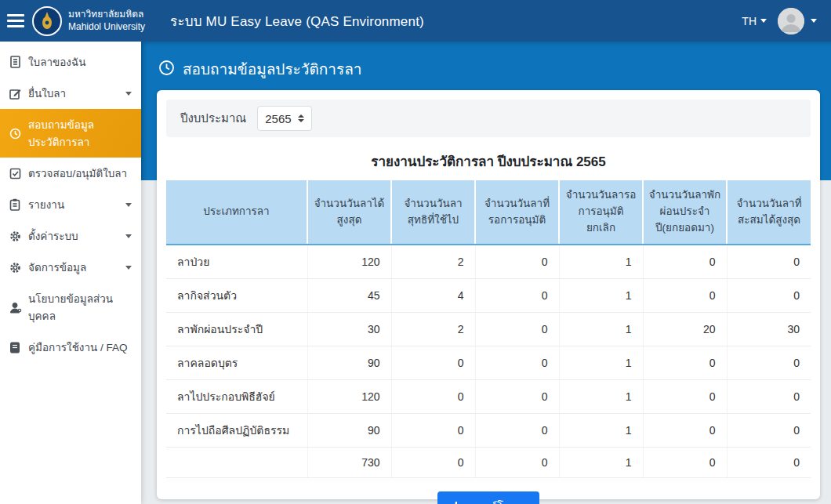 The height and width of the screenshot is (504, 831). Describe the element at coordinates (56, 62) in the screenshot. I see `sidebar-item-label: ใบลาของฉัน` at that location.